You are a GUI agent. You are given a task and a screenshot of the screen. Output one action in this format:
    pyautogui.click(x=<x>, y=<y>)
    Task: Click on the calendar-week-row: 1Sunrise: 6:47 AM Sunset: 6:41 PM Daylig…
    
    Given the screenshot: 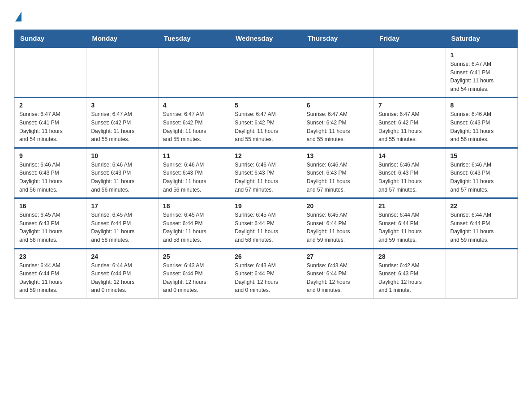 What is the action you would take?
    pyautogui.click(x=266, y=73)
    